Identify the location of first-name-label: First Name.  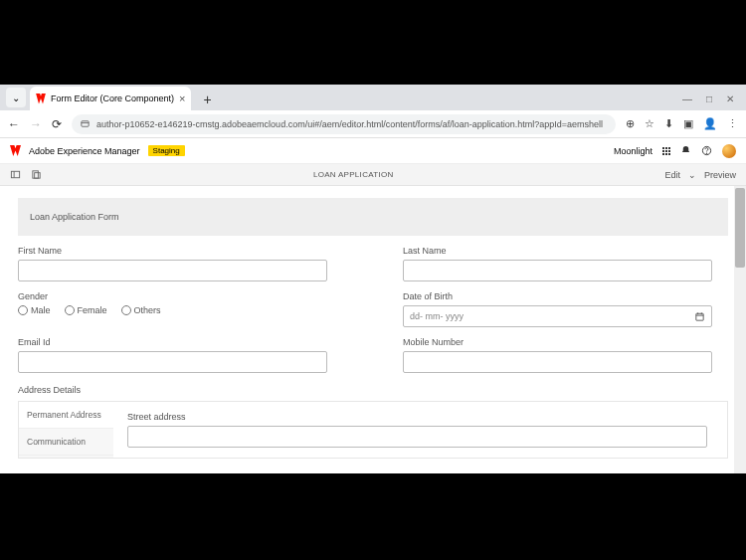
(181, 251).